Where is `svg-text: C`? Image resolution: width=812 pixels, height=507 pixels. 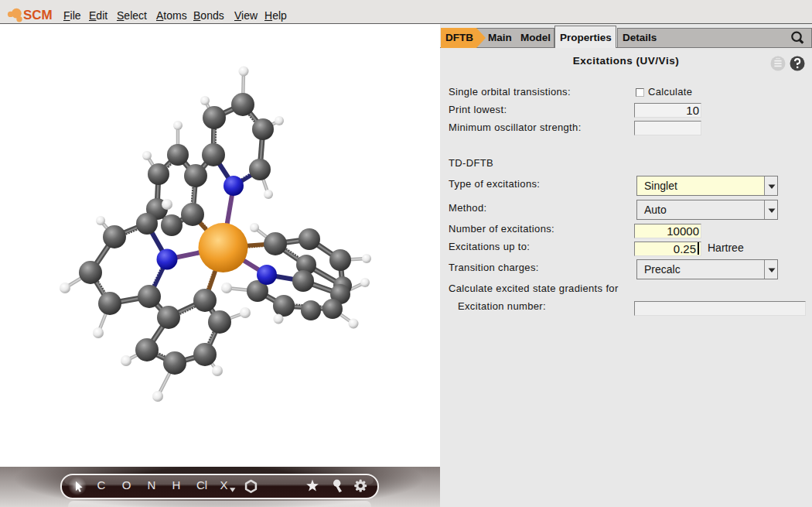 svg-text: C is located at coordinates (102, 485).